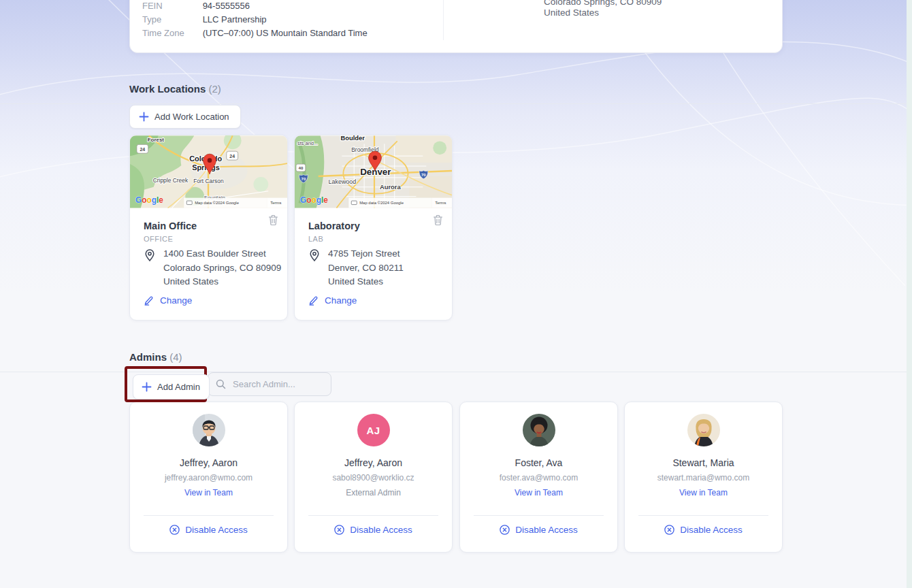 The height and width of the screenshot is (588, 912). What do you see at coordinates (172, 6) in the screenshot?
I see `field-label: FEIN` at bounding box center [172, 6].